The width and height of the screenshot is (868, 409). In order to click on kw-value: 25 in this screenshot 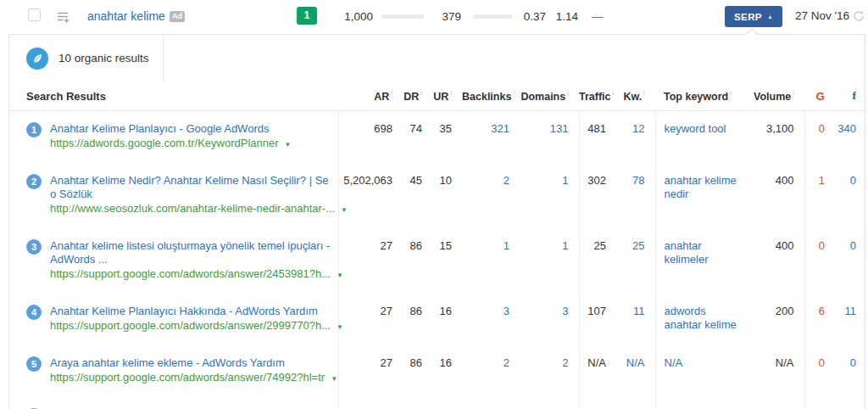, I will do `click(636, 261)`.